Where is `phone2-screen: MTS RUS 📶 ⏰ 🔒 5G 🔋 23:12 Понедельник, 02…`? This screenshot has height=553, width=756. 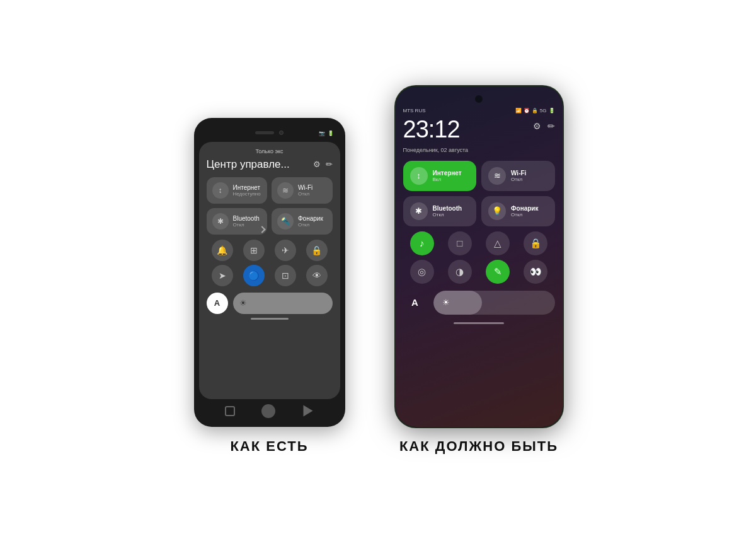
phone2-screen: MTS RUS 📶 ⏰ 🔒 5G 🔋 23:12 Понедельник, 02… is located at coordinates (479, 257).